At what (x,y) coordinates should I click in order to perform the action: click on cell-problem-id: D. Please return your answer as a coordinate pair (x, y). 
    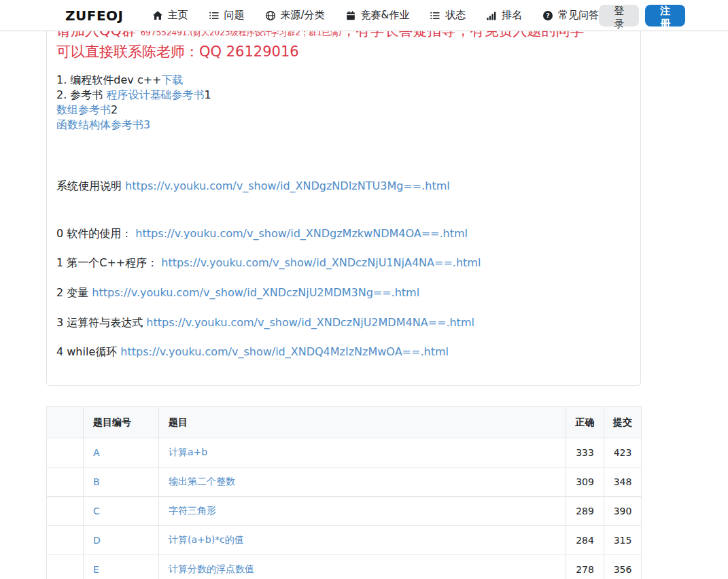
    Looking at the image, I should click on (121, 541).